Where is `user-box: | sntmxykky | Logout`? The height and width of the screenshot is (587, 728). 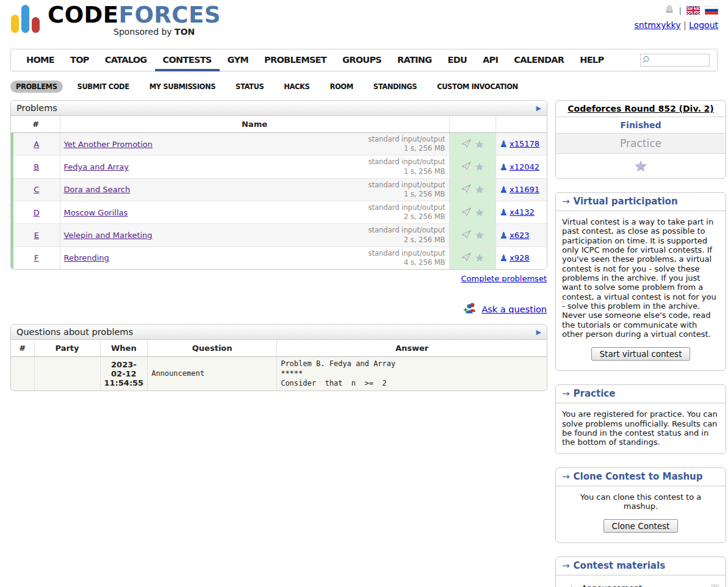
user-box: | sntmxykky | Logout is located at coordinates (676, 17).